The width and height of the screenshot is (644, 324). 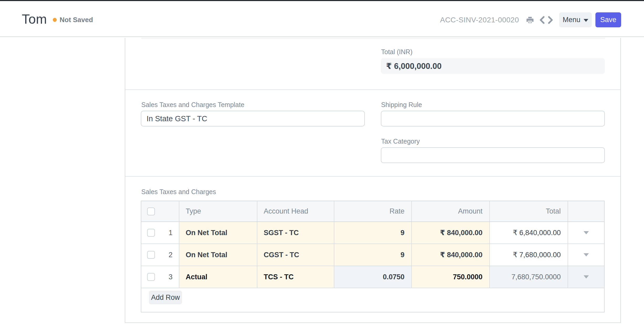 What do you see at coordinates (373, 300) in the screenshot?
I see `grid-footer: Add Row` at bounding box center [373, 300].